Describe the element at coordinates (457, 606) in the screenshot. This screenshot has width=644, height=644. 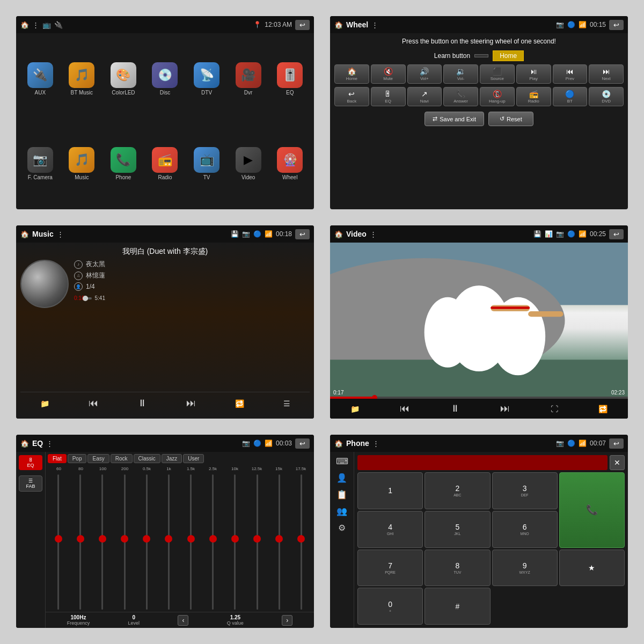
I see `phone-key-hash: #` at that location.